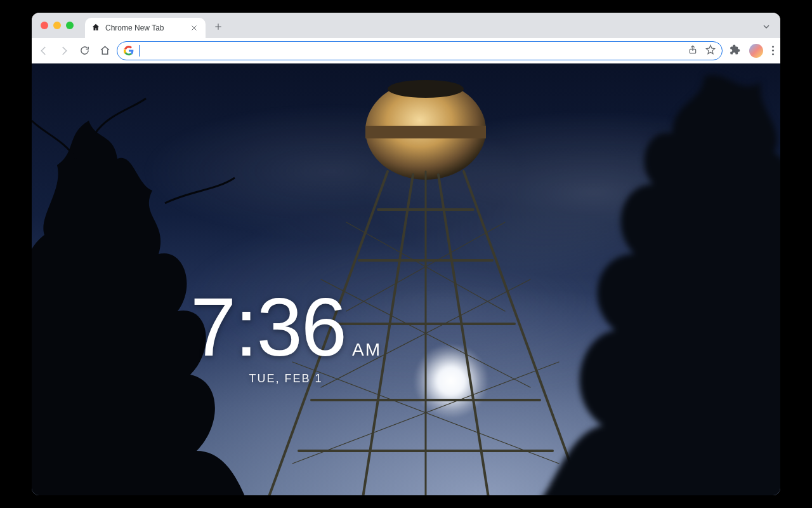 This screenshot has height=508, width=812. I want to click on tabs: Chrome New Tab, so click(158, 25).